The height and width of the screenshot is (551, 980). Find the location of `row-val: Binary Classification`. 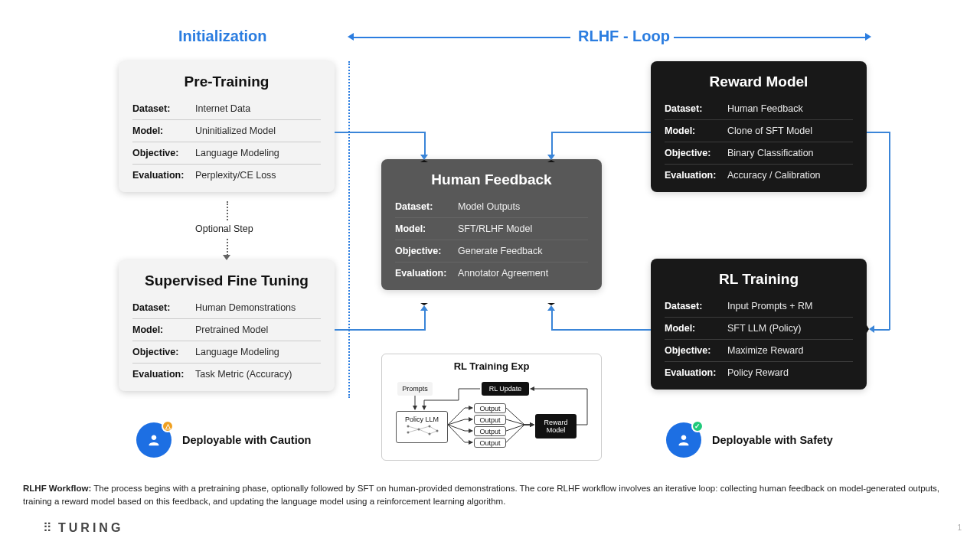

row-val: Binary Classification is located at coordinates (790, 153).